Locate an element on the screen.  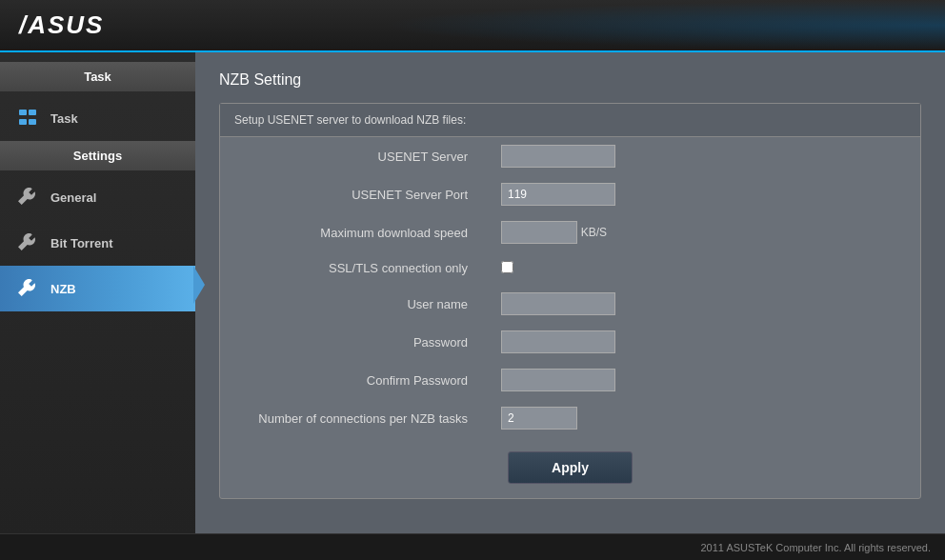
header: /ASUS is located at coordinates (472, 27).